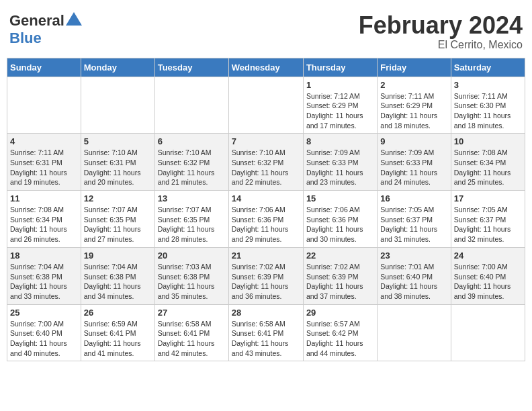 The width and height of the screenshot is (532, 411). Describe the element at coordinates (118, 333) in the screenshot. I see `calendar-cell: 26Sunrise: 6:59 AMSunset: 6:41 PMDayligh…` at that location.